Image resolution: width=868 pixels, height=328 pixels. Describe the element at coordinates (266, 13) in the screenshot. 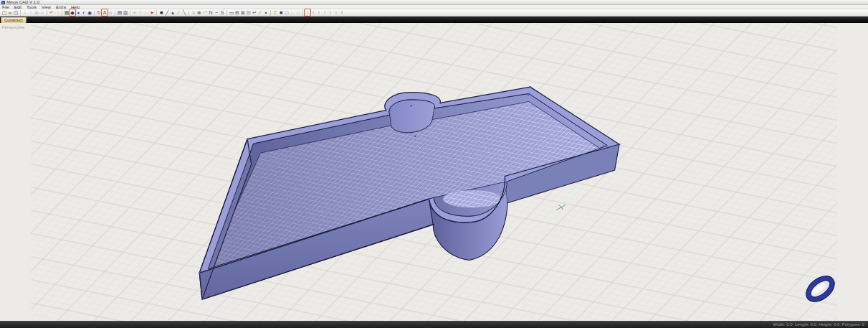

I see `point-icon: •` at that location.